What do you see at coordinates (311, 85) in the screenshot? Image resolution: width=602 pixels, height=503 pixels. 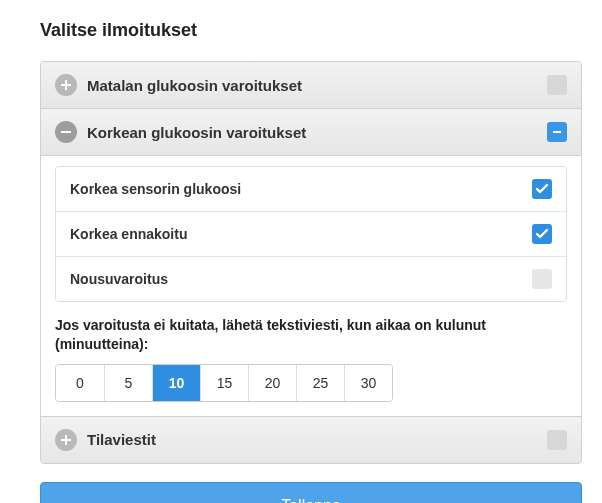 I see `section-low-glucose: Matalan glukoosin varoitukset` at bounding box center [311, 85].